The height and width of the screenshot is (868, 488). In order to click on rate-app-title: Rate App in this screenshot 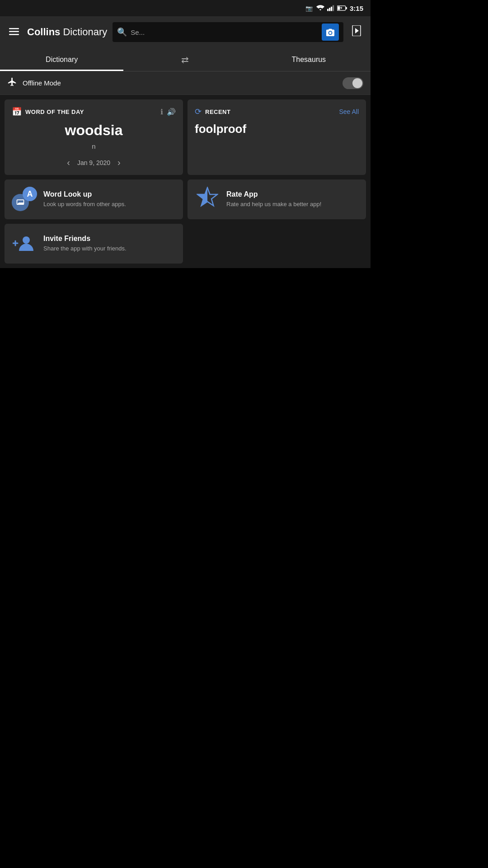, I will do `click(274, 194)`.